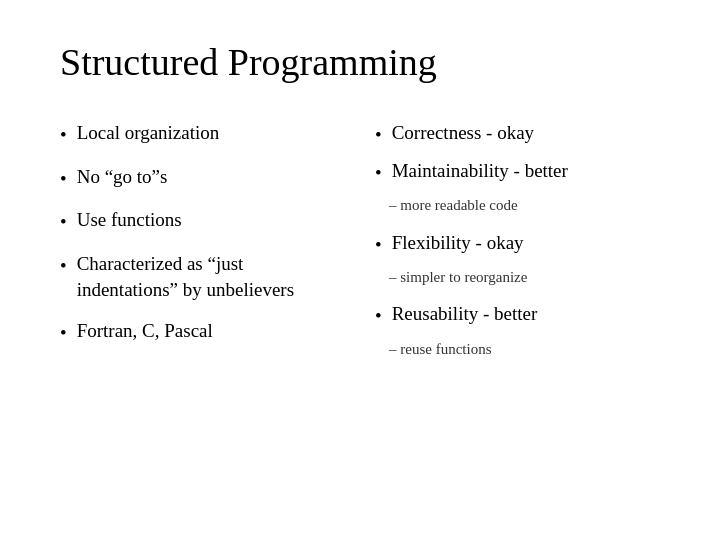  What do you see at coordinates (518, 205) in the screenshot?
I see `right-sub-item: – more readable code` at bounding box center [518, 205].